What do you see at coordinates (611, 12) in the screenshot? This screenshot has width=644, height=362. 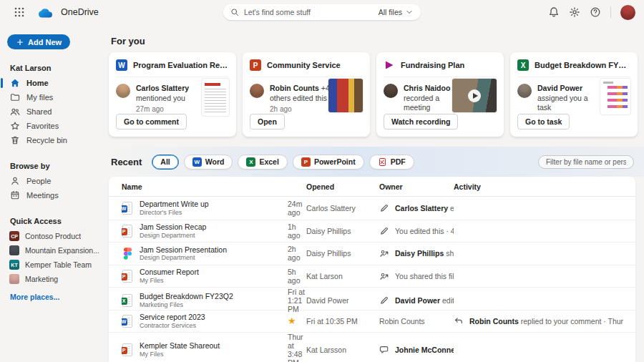 I see `divider` at bounding box center [611, 12].